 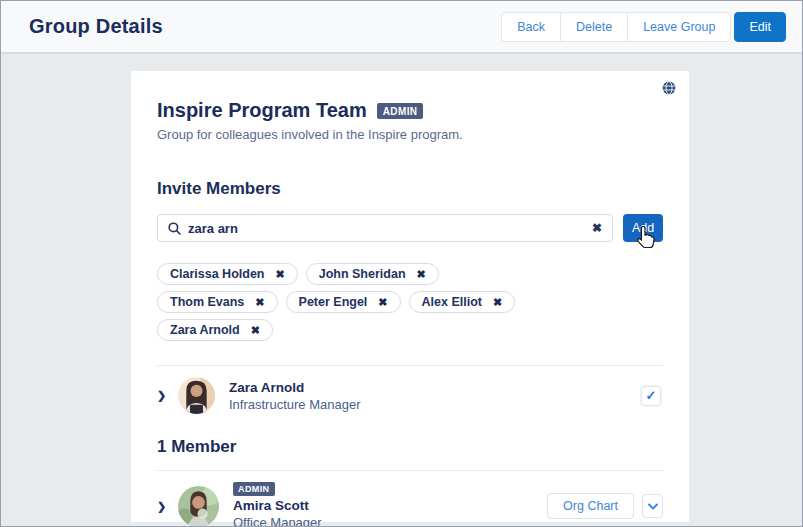 I want to click on member-search-box: ✖, so click(x=385, y=228).